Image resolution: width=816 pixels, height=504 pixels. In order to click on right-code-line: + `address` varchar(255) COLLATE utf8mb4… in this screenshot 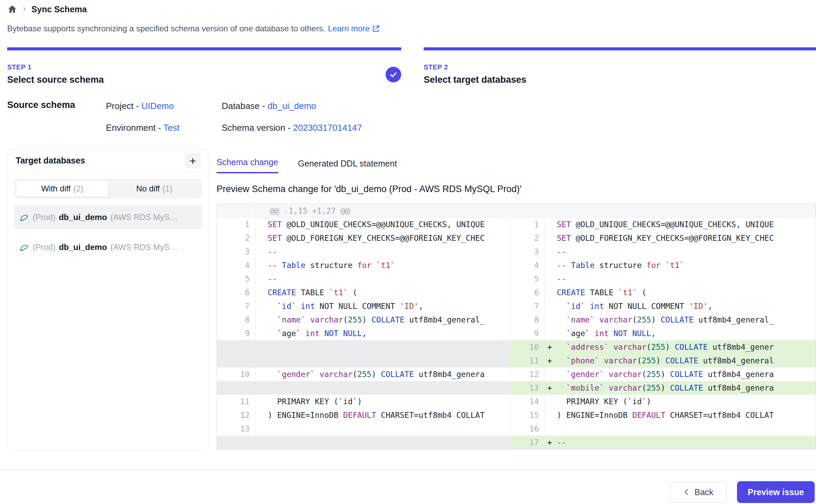, I will do `click(680, 347)`.